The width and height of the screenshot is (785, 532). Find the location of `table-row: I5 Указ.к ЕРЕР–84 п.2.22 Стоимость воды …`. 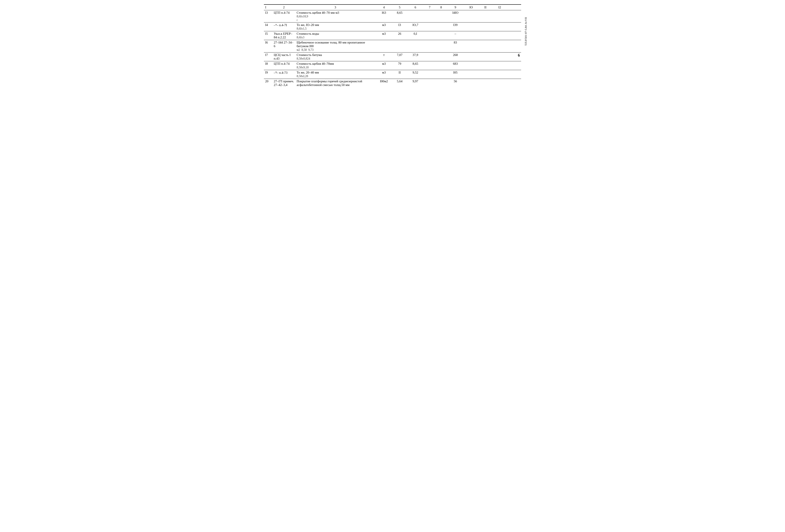

table-row: I5 Указ.к ЕРЕР–84 п.2.22 Стоимость воды … is located at coordinates (392, 36).